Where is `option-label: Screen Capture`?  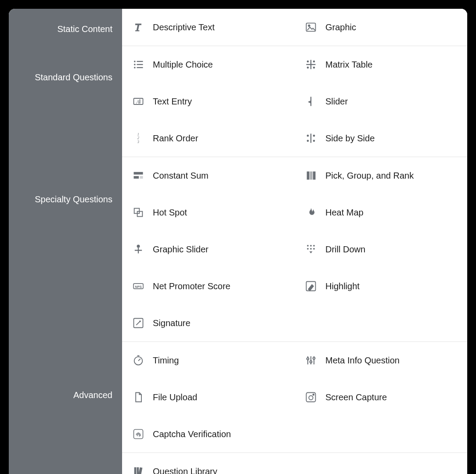
option-label: Screen Capture is located at coordinates (356, 398).